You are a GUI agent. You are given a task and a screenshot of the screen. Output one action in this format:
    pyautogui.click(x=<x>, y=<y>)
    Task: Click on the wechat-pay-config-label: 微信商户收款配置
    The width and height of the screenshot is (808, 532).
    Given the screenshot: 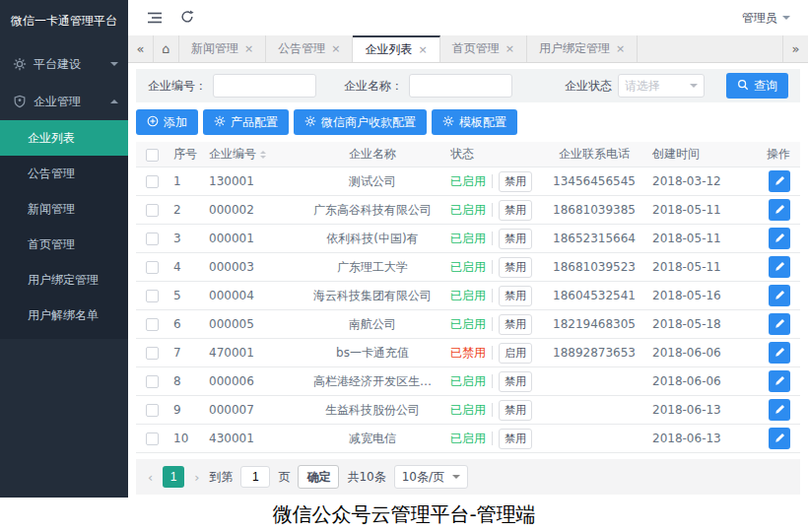 What is the action you would take?
    pyautogui.click(x=369, y=122)
    